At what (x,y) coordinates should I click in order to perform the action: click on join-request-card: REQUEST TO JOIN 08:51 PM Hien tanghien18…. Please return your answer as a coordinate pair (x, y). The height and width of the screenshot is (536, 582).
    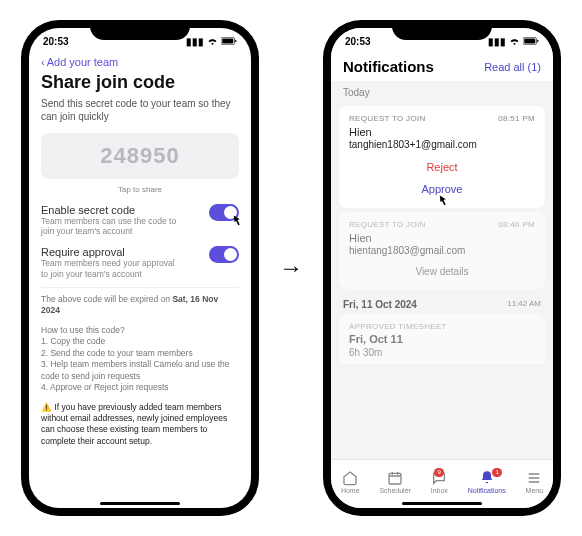
    Looking at the image, I should click on (442, 157).